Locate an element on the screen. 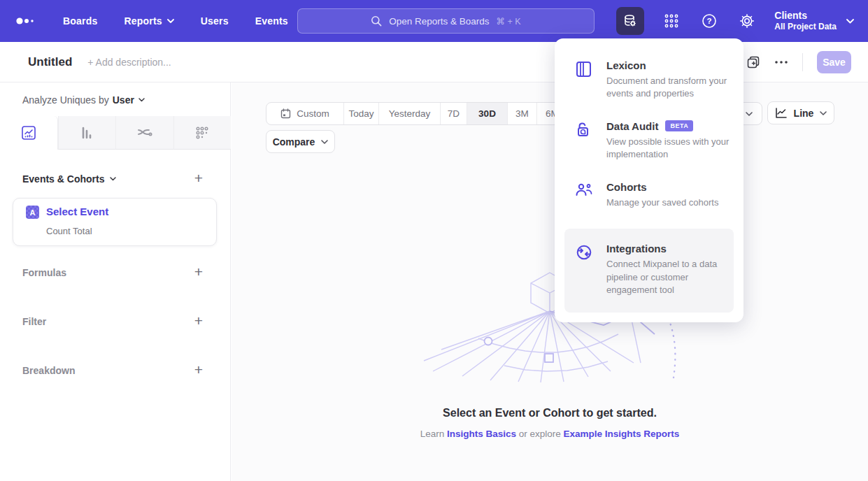 The image size is (868, 481). menu-item-description: Connect Mixpanel to a data pipeline or c… is located at coordinates (663, 277).